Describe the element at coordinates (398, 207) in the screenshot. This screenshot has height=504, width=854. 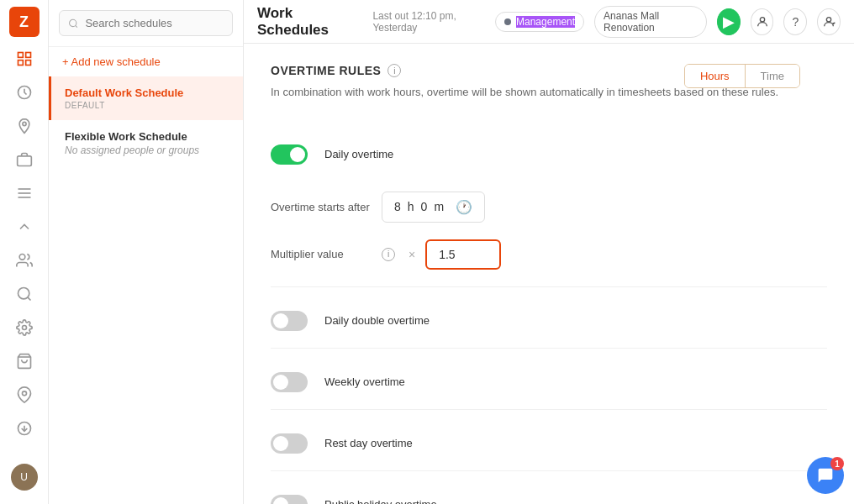
I see `overtime-hours-value: 8` at that location.